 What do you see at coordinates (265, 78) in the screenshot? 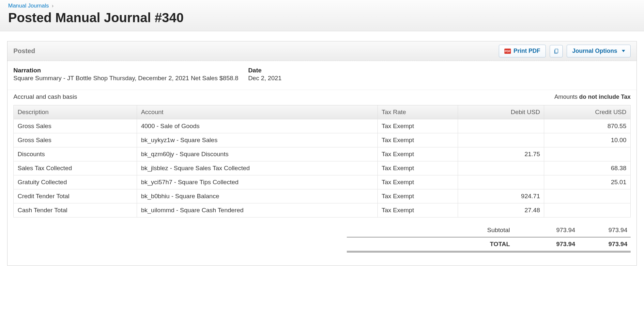
I see `date-value: Dec 2, 2021` at bounding box center [265, 78].